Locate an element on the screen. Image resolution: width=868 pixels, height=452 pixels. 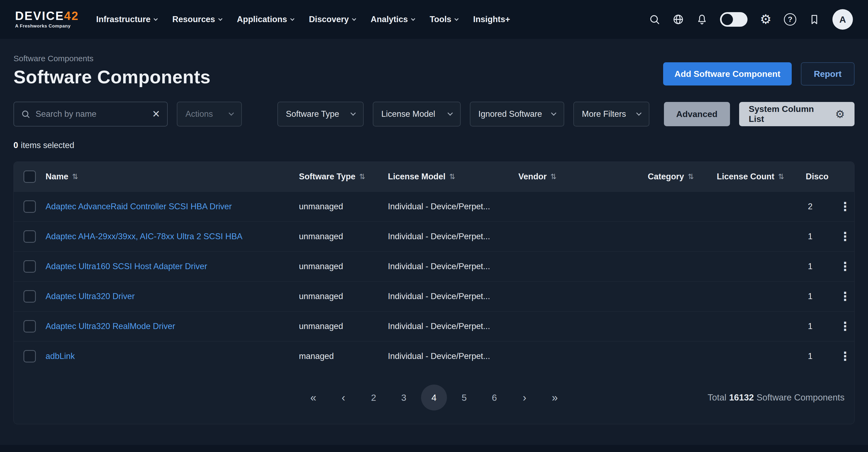
ignored-software-filter-dropdown: Ignored Software is located at coordinates (517, 114).